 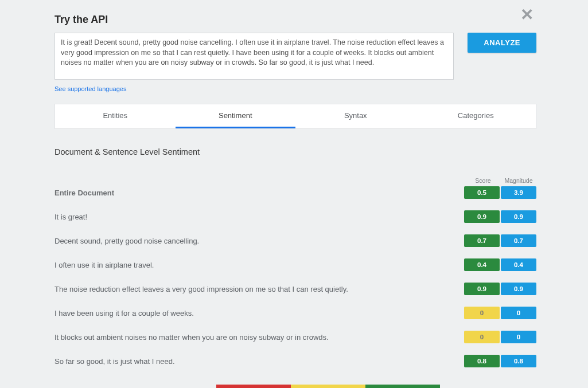 I want to click on legend-red: -1.0 — -0.25, so click(x=254, y=386).